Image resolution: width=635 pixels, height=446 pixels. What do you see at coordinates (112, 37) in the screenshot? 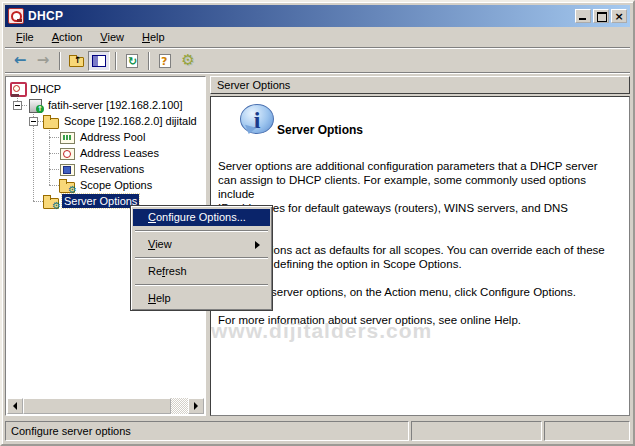
I see `menu-view: View` at bounding box center [112, 37].